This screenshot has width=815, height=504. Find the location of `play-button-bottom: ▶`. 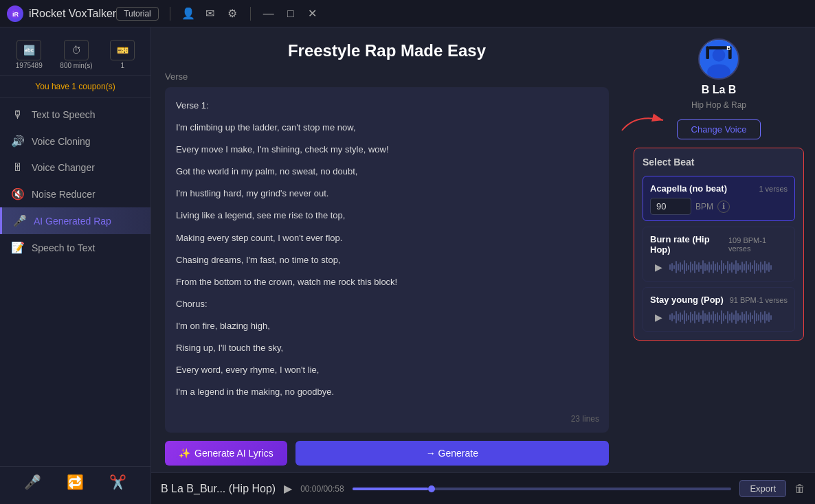

play-button-bottom: ▶ is located at coordinates (288, 489).